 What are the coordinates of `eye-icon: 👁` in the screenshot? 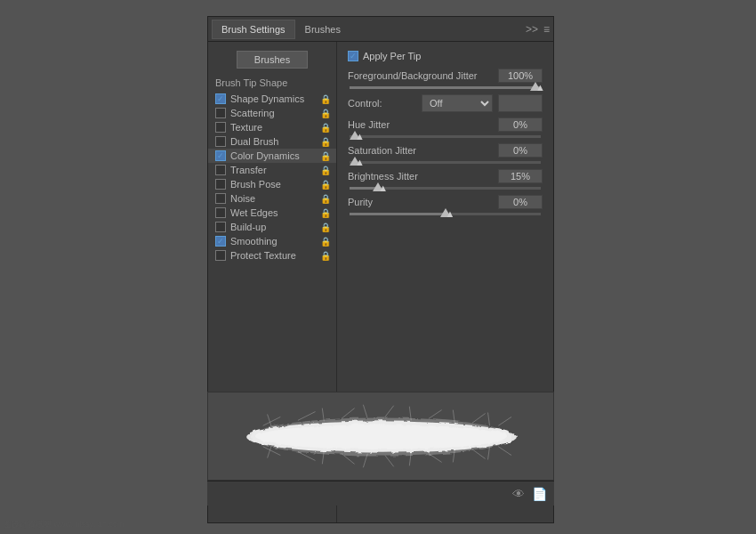 It's located at (519, 494).